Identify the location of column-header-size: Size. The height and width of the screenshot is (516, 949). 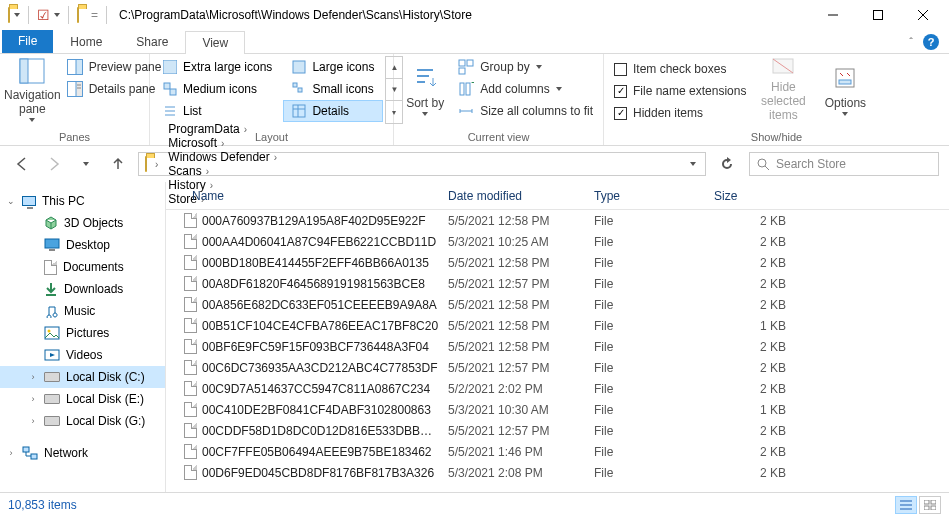
(766, 196).